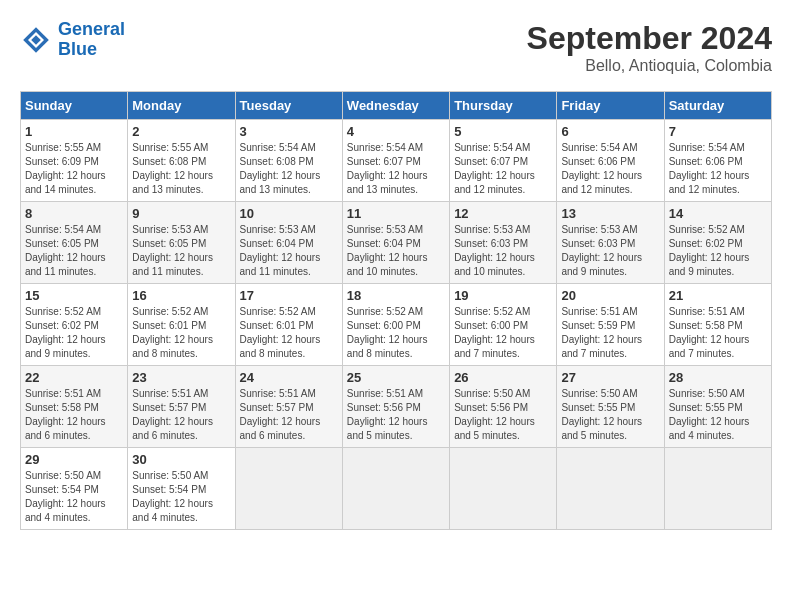 The width and height of the screenshot is (792, 612). I want to click on calendar-day-cell: 7Sunrise: 5:54 AM Sunset: 6:06 PM Daylig…, so click(718, 161).